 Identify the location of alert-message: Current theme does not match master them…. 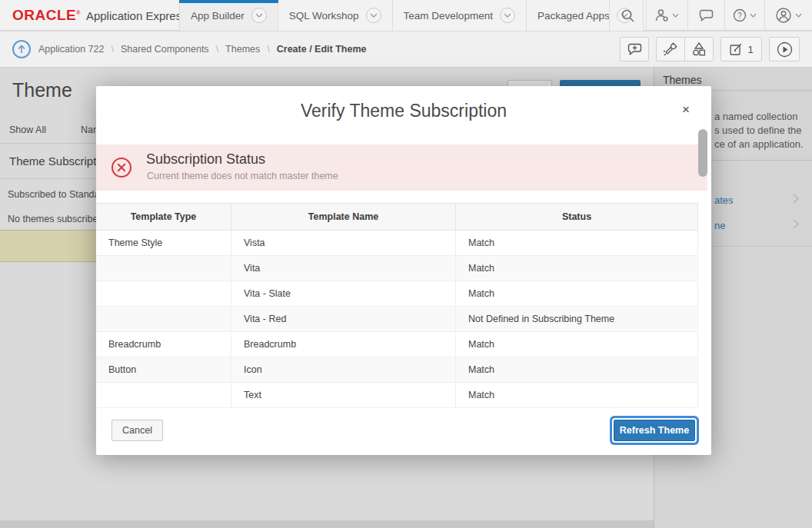
(243, 176).